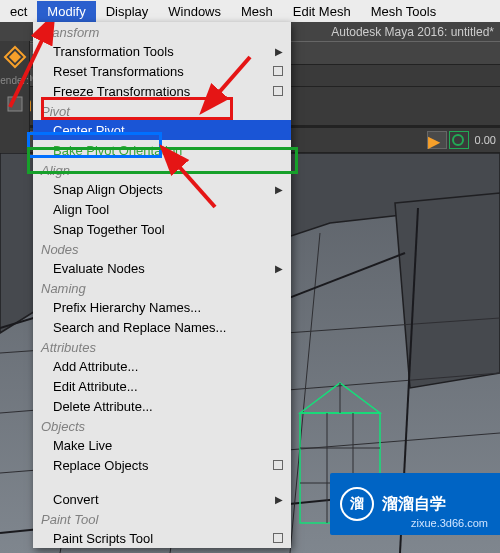  I want to click on menu-prefix-hierarchy: Prefix Hierarchy Names..., so click(162, 307).